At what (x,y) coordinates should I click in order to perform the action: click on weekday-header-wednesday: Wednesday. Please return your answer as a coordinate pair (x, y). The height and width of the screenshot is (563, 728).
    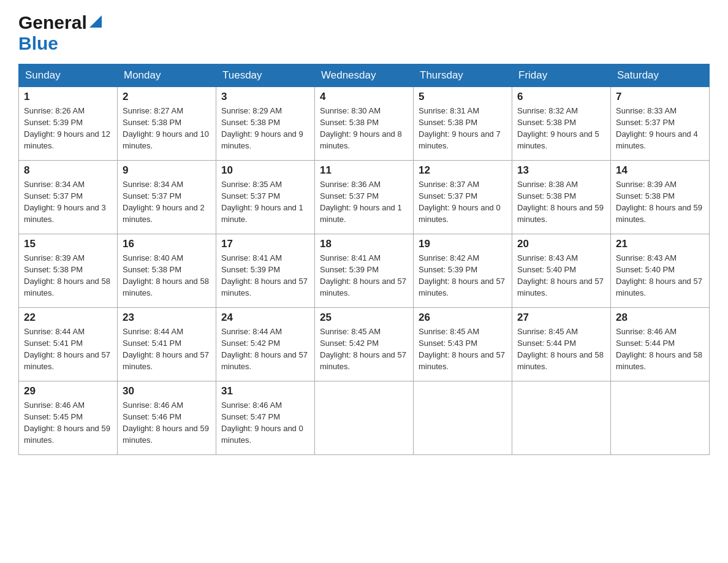
    Looking at the image, I should click on (364, 76).